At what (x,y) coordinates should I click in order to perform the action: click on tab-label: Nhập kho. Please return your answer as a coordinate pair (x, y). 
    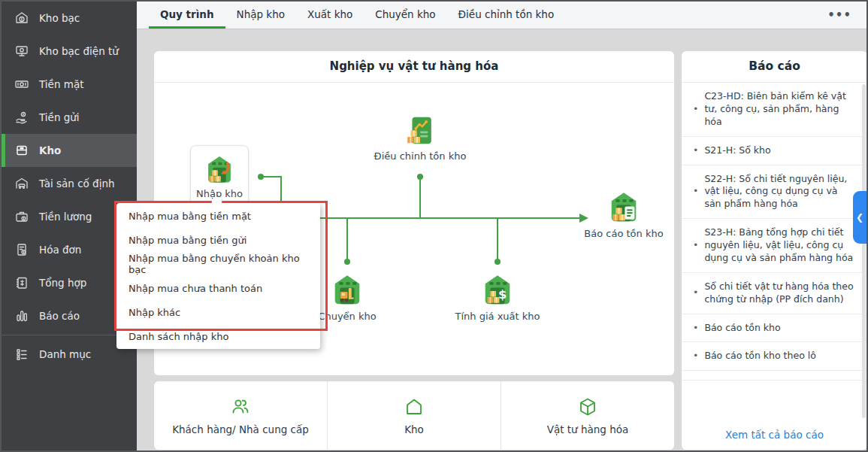
    Looking at the image, I should click on (261, 14).